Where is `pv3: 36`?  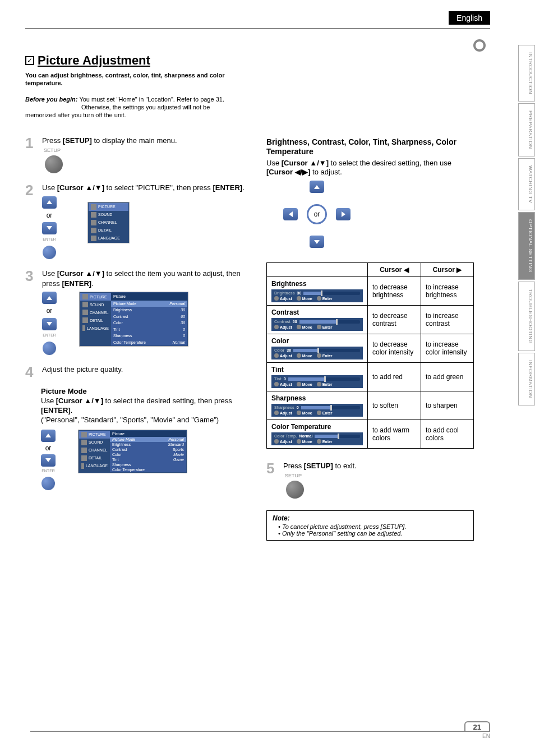 pv3: 36 is located at coordinates (183, 323).